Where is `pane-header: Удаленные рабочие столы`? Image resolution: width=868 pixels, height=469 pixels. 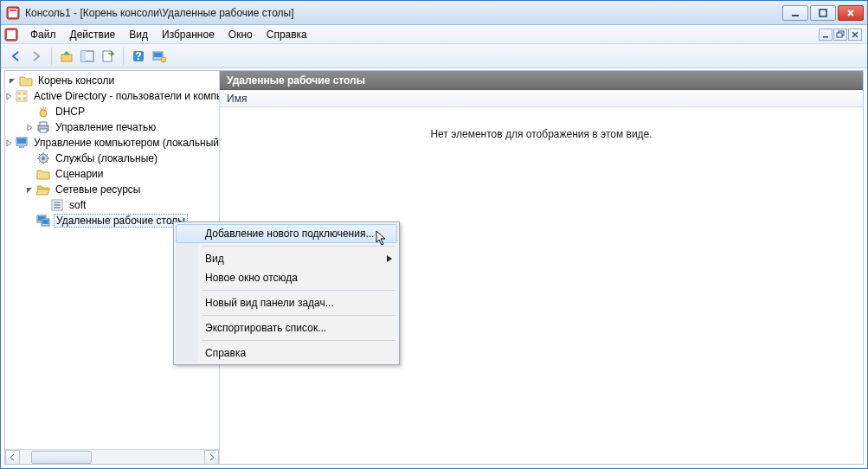 pane-header: Удаленные рабочие столы is located at coordinates (542, 80).